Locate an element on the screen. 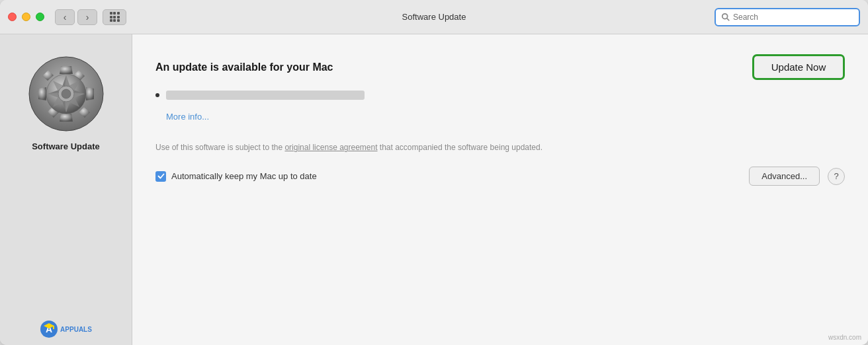 The height and width of the screenshot is (345, 868). more-info-link: More info... is located at coordinates (505, 116).